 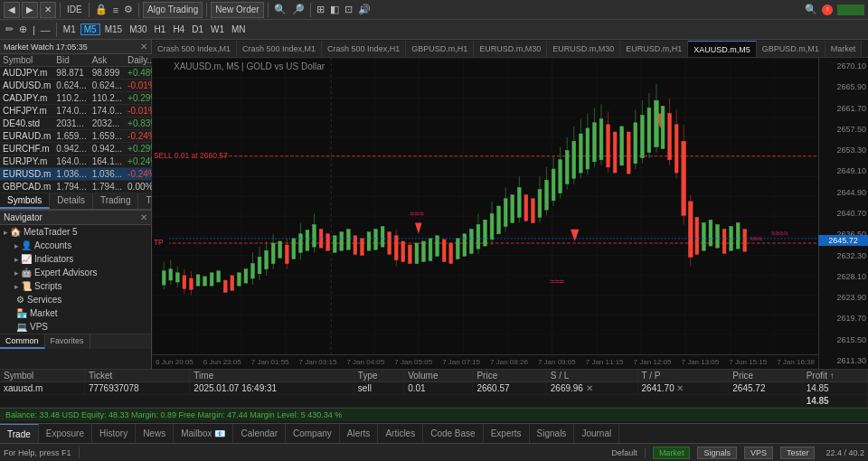 What do you see at coordinates (155, 434) in the screenshot?
I see `bottom-tab-news: News` at bounding box center [155, 434].